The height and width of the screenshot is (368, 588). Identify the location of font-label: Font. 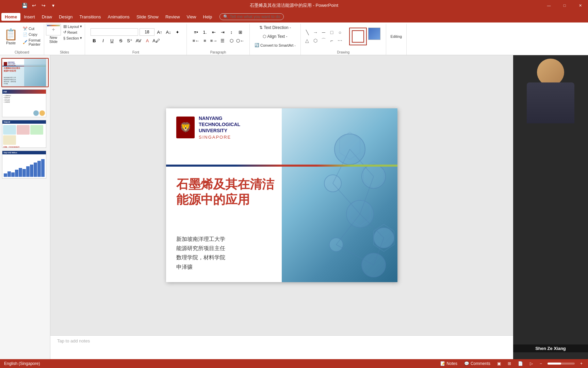
(136, 52).